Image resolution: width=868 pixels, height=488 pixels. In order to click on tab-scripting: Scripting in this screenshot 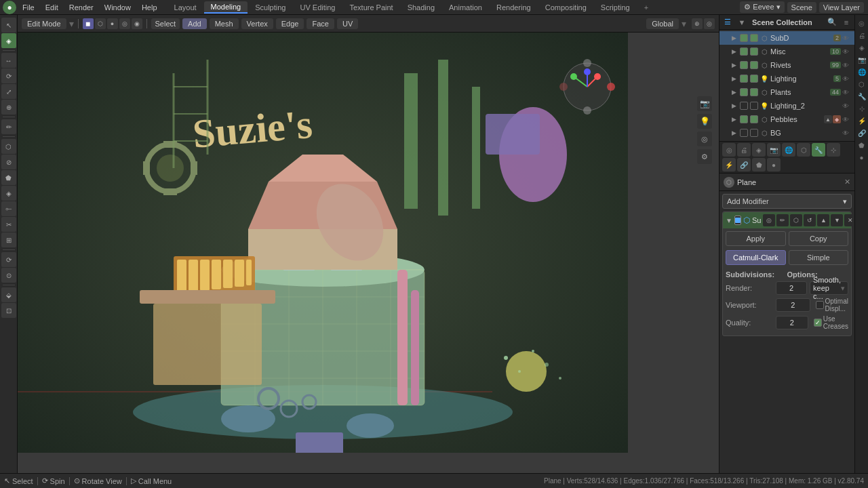, I will do `click(616, 7)`.